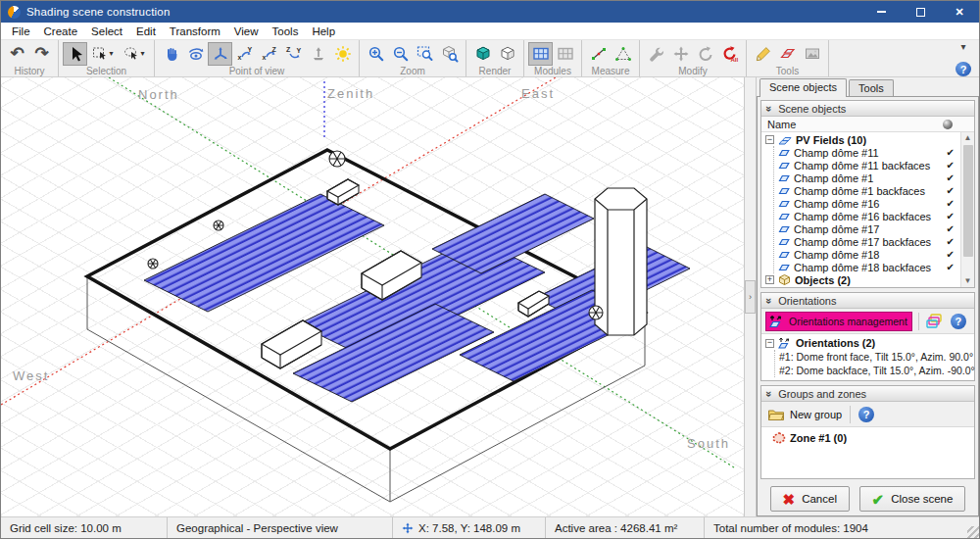 The height and width of the screenshot is (539, 980). I want to click on rotate-zy-button: ZY, so click(294, 54).